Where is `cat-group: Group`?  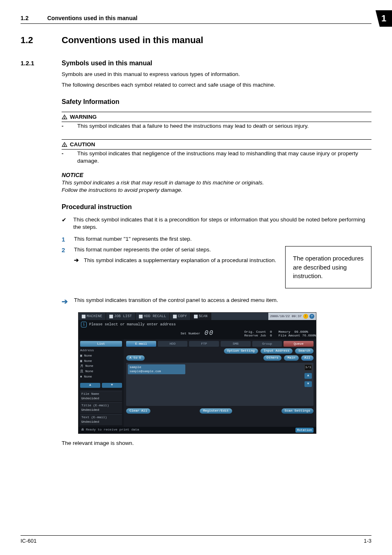
cat-group: Group is located at coordinates (267, 344).